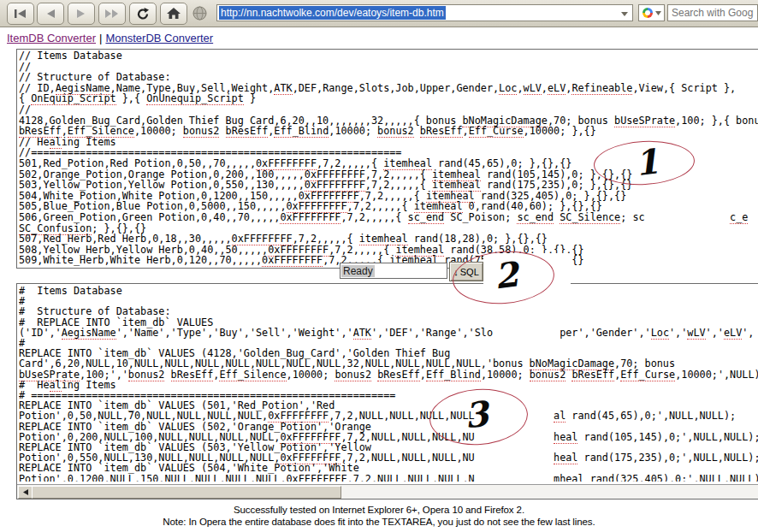 The height and width of the screenshot is (532, 758). I want to click on scroll-left-arrow-icon, so click(26, 493).